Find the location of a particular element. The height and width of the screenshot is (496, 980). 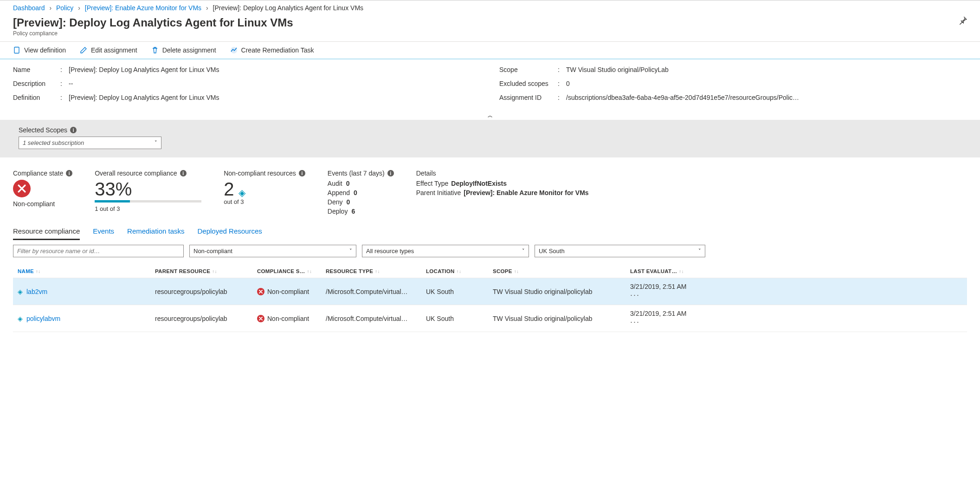

create-remediation-button: Create Remediation Task is located at coordinates (272, 50).